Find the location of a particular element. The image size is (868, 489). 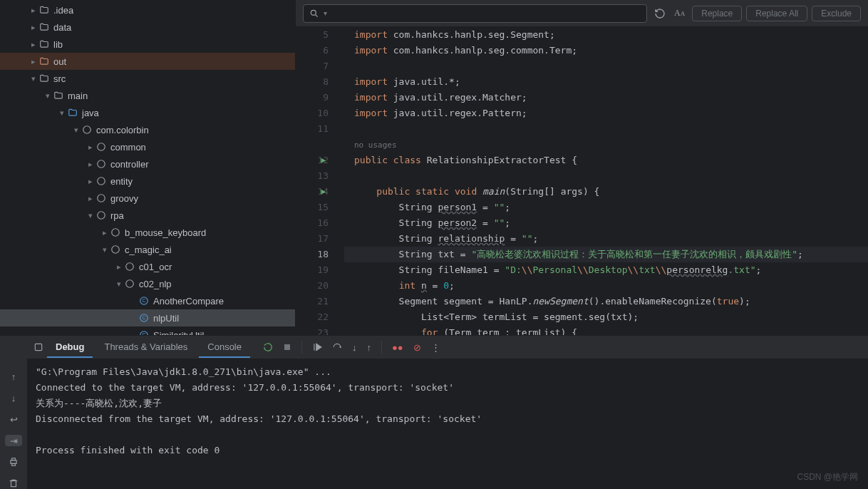

tree-item-label: c_magic_ai is located at coordinates (148, 249).